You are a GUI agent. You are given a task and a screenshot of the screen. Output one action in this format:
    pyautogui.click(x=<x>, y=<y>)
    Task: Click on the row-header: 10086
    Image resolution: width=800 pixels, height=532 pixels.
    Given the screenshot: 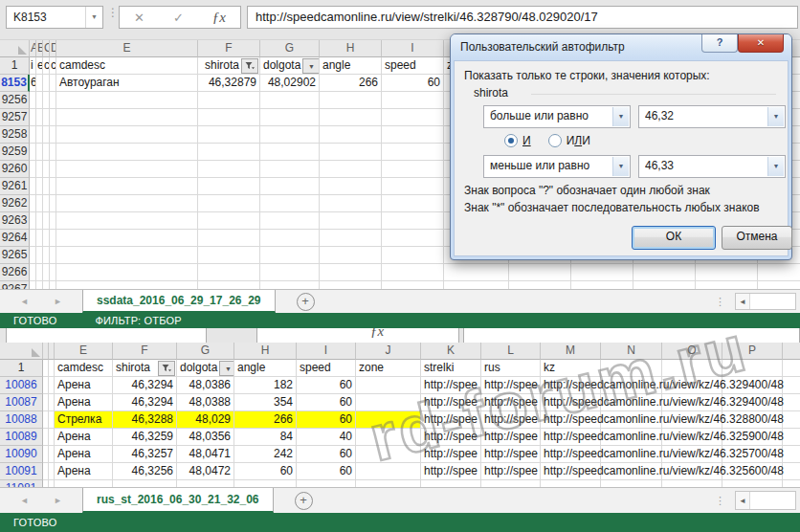 What is the action you would take?
    pyautogui.click(x=21, y=386)
    